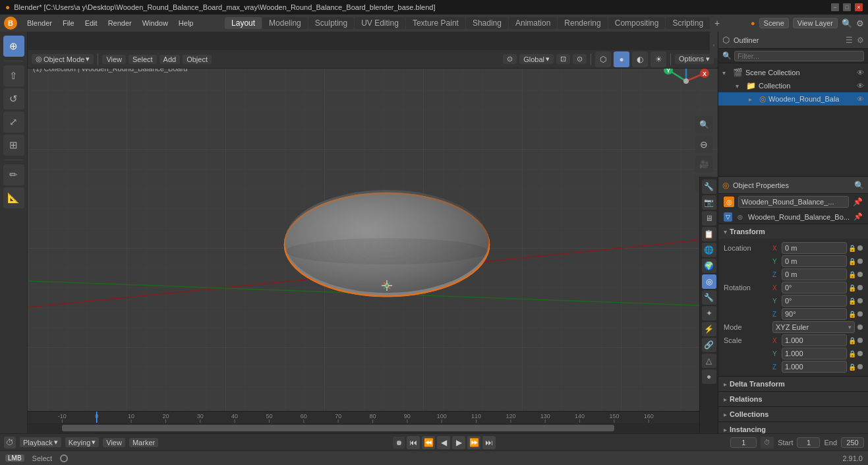  What do you see at coordinates (861, 40) in the screenshot?
I see `outliner-settings-icon: ⚙` at bounding box center [861, 40].